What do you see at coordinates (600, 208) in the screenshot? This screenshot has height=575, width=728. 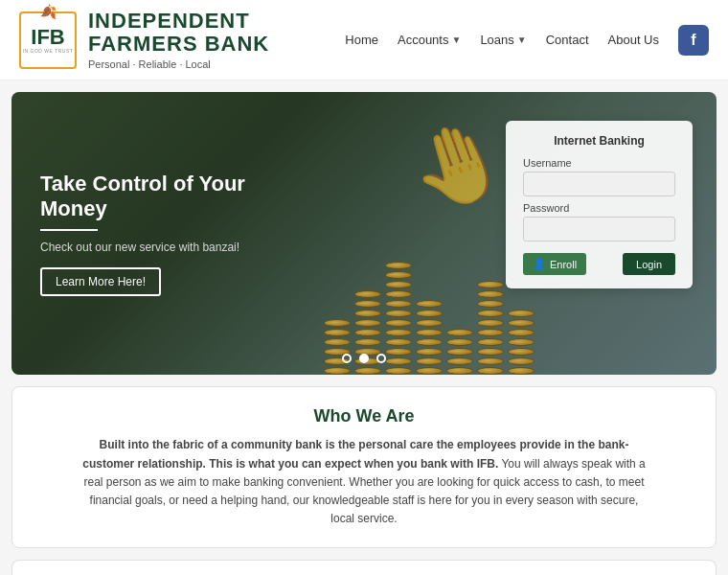 I see `password-label: Password` at bounding box center [600, 208].